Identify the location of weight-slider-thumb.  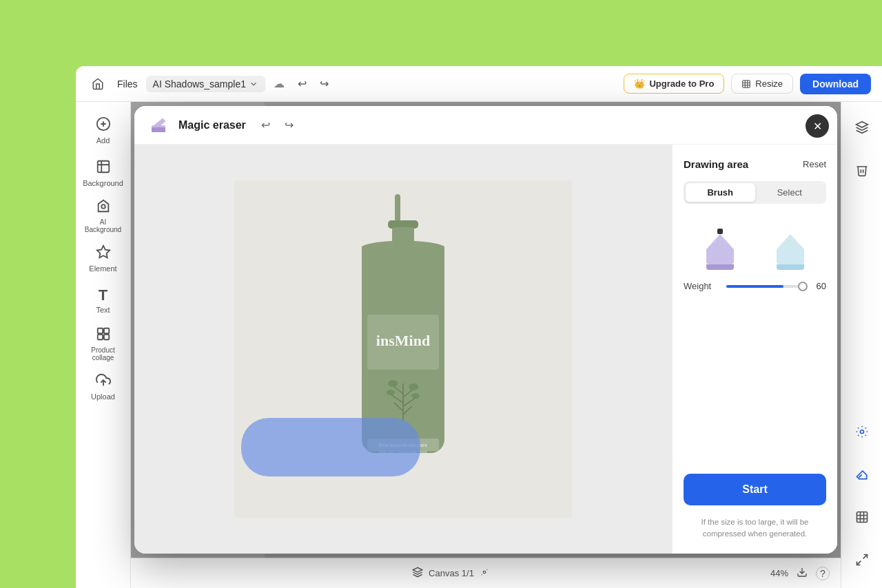
(803, 286).